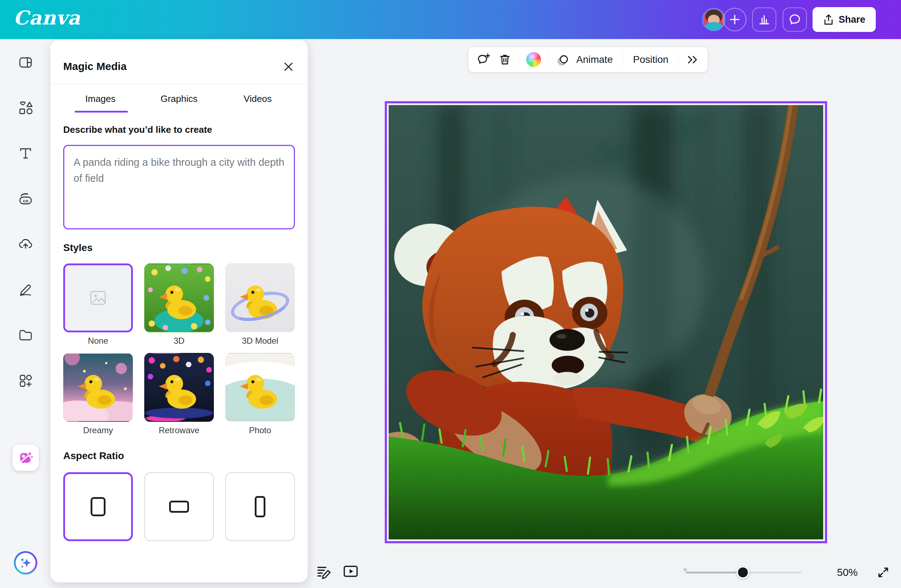  I want to click on style-label: Photo, so click(260, 430).